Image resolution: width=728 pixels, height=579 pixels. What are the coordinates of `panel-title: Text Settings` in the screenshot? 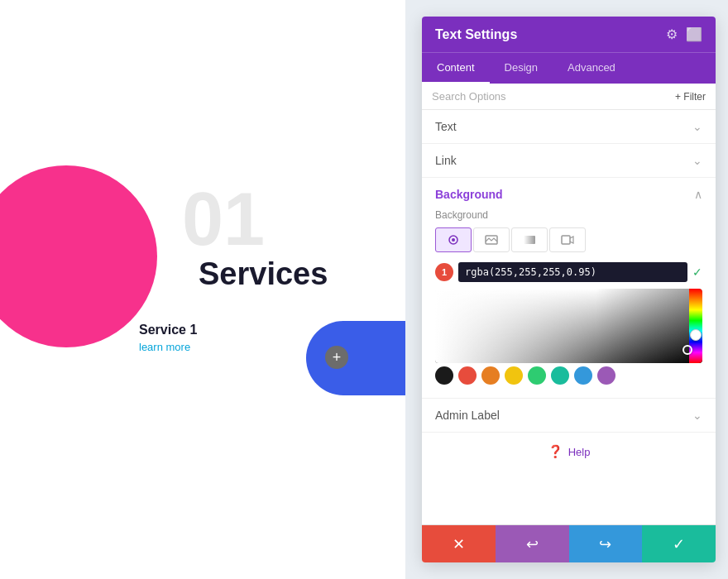 It's located at (477, 35).